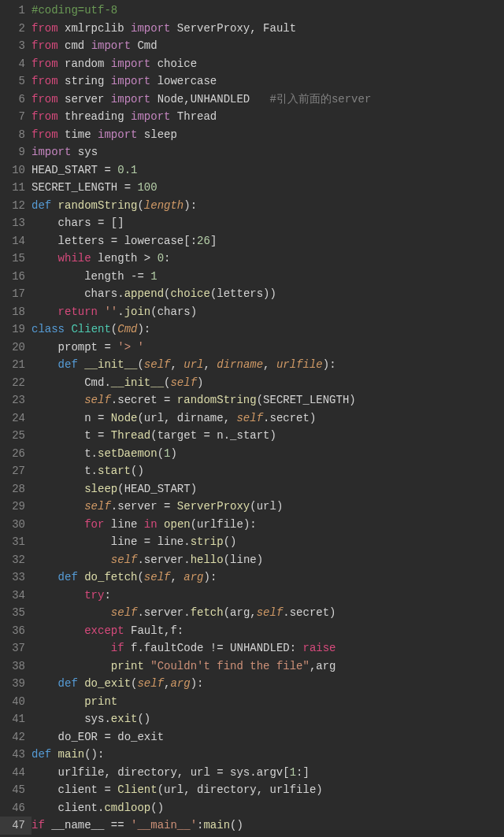 The height and width of the screenshot is (837, 504). What do you see at coordinates (268, 578) in the screenshot?
I see `code-content: def do_fetch(self, arg):` at bounding box center [268, 578].